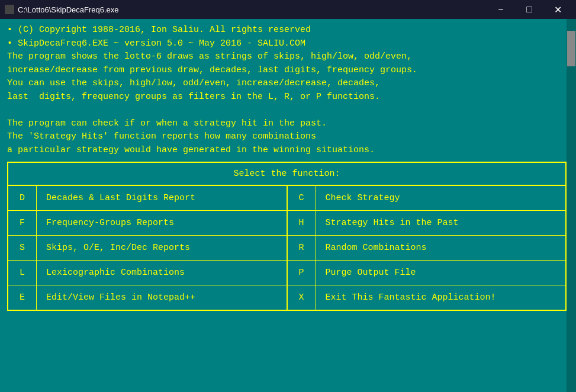 Image resolution: width=576 pixels, height=392 pixels. What do you see at coordinates (162, 248) in the screenshot?
I see `menu-label-left-2: Skips, O/E, Inc/Dec Reports` at bounding box center [162, 248].